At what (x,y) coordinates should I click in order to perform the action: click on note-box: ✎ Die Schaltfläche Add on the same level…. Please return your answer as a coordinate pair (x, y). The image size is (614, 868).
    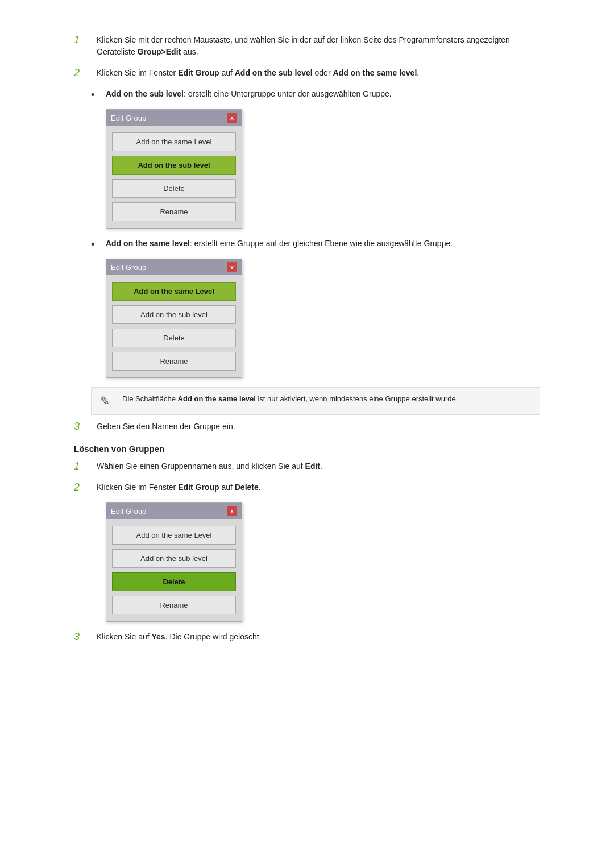
    Looking at the image, I should click on (316, 401).